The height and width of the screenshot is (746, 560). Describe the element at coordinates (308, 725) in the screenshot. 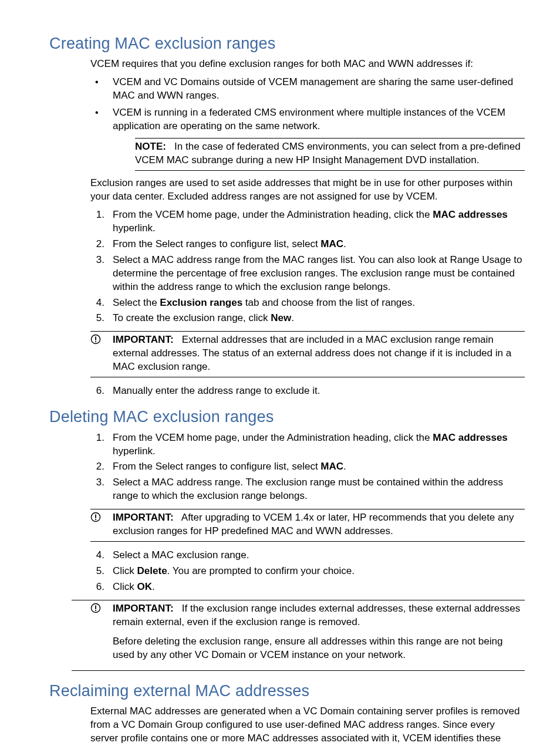

I see `section3-para: External MAC addresses are generated whe…` at that location.